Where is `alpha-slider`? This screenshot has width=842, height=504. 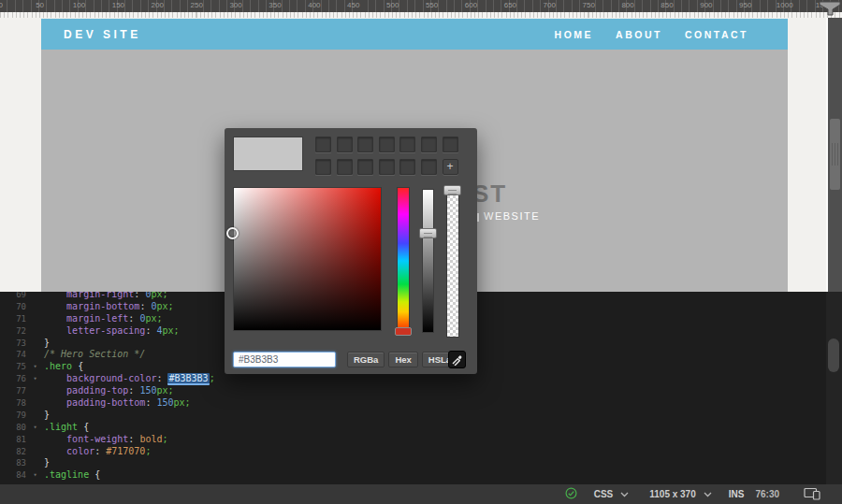
alpha-slider is located at coordinates (453, 262).